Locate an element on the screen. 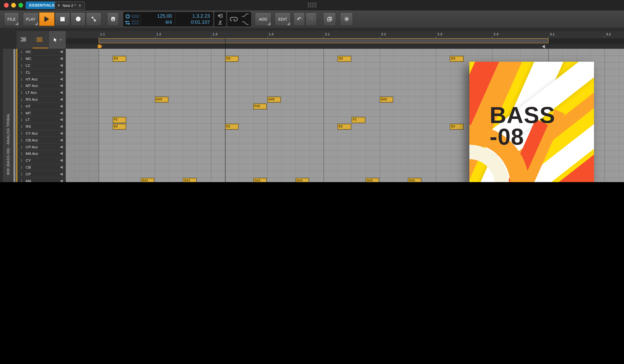  automation-touch-icon is located at coordinates (245, 23).